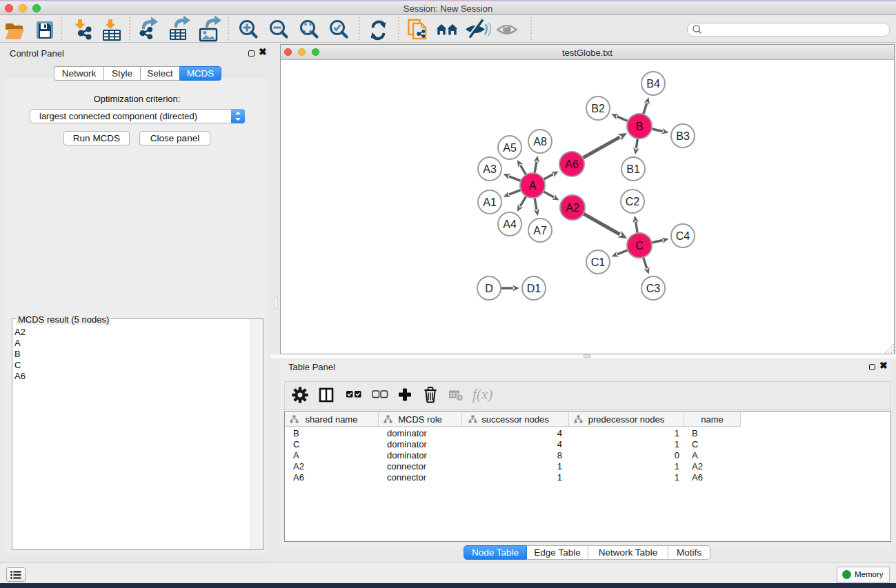 This screenshot has width=896, height=588. I want to click on svg-text: B4, so click(653, 84).